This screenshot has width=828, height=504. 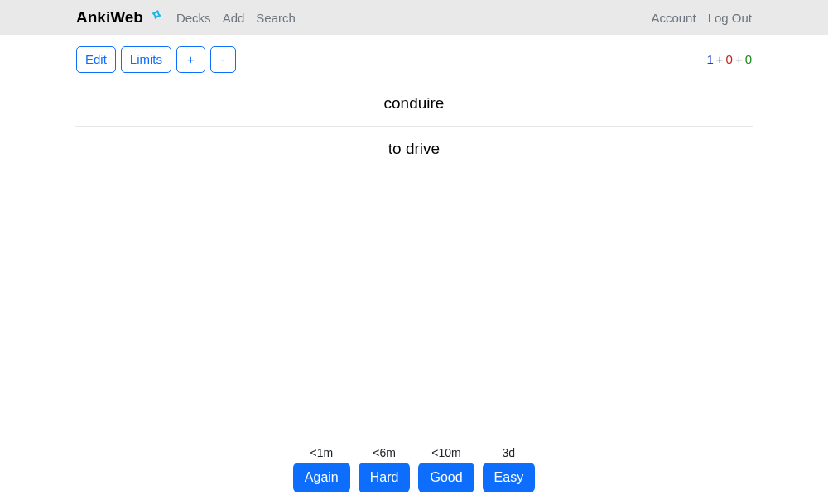 I want to click on nav-decks: Decks, so click(x=194, y=18).